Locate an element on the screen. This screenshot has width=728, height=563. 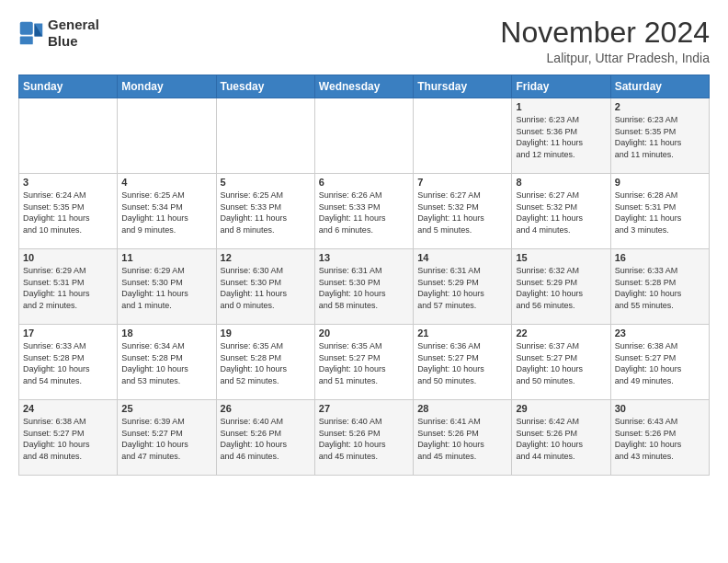
weekday-header-row: SundayMondayTuesdayWednesdayThursdayFrid… is located at coordinates (364, 86).